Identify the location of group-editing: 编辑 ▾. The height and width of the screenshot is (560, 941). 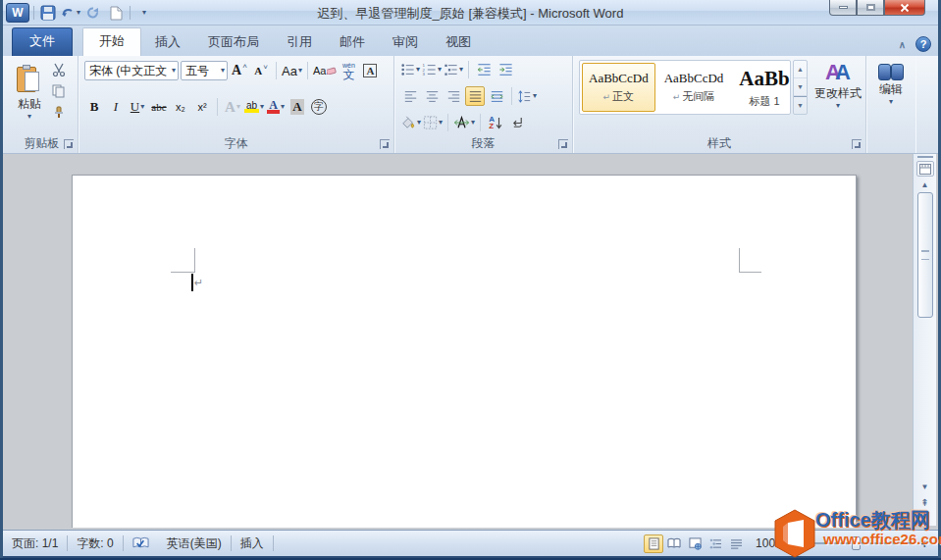
(891, 104).